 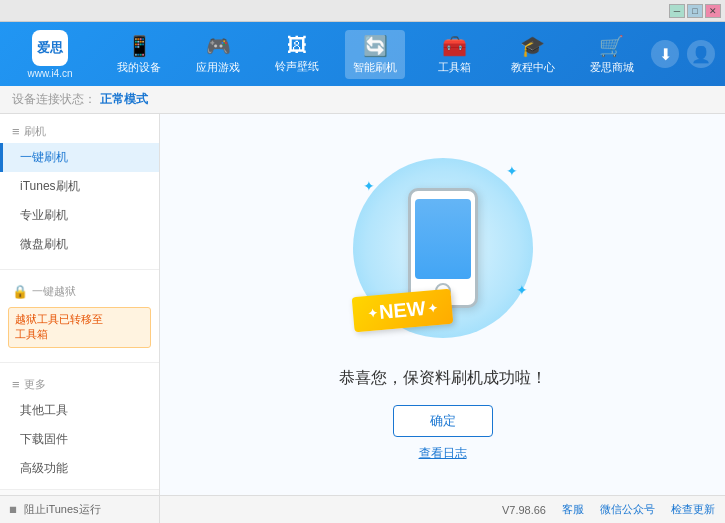 What do you see at coordinates (573, 510) in the screenshot?
I see `support-link: 客服` at bounding box center [573, 510].